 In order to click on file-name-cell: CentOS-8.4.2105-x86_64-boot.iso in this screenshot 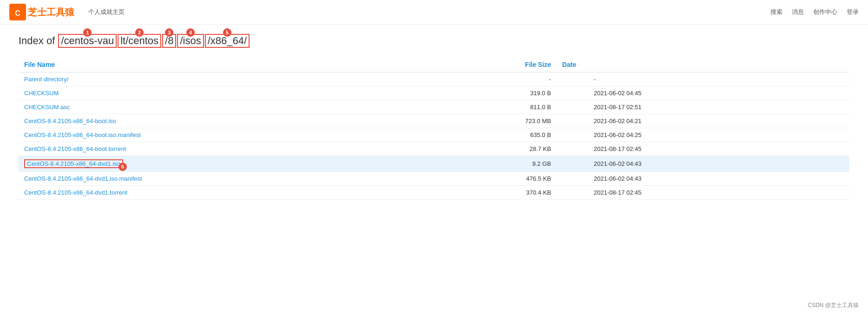, I will do `click(228, 121)`.